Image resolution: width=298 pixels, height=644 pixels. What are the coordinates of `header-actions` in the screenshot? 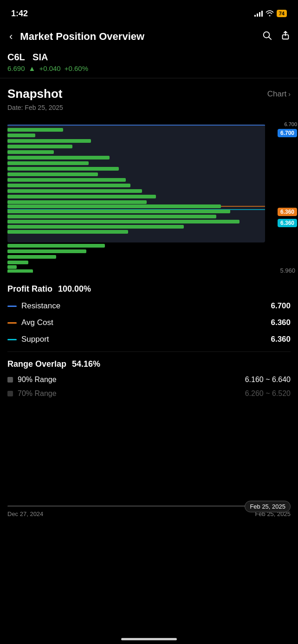 It's located at (276, 37).